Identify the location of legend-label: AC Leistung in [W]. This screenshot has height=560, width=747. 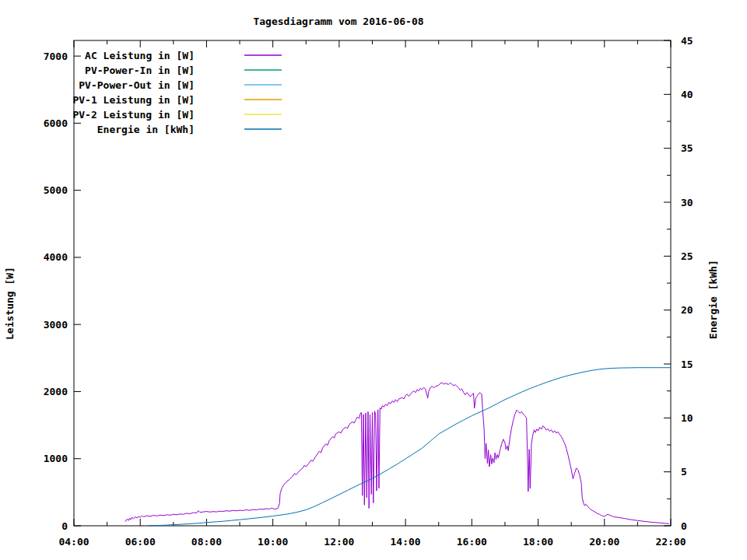
(140, 56).